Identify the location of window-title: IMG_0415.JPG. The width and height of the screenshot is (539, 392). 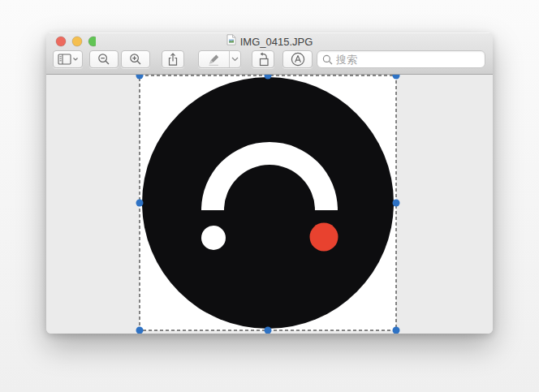
(277, 42).